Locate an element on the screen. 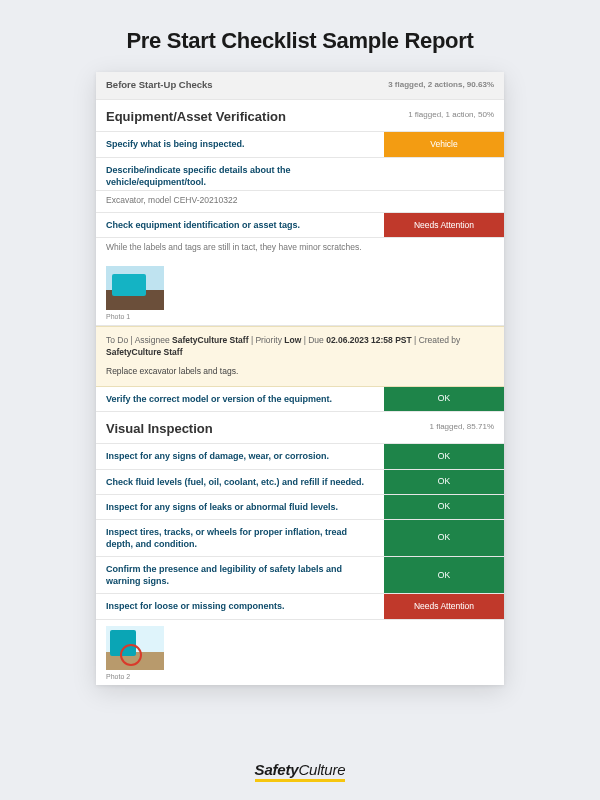 The image size is (600, 800). answer-pill: Needs Attention is located at coordinates (444, 225).